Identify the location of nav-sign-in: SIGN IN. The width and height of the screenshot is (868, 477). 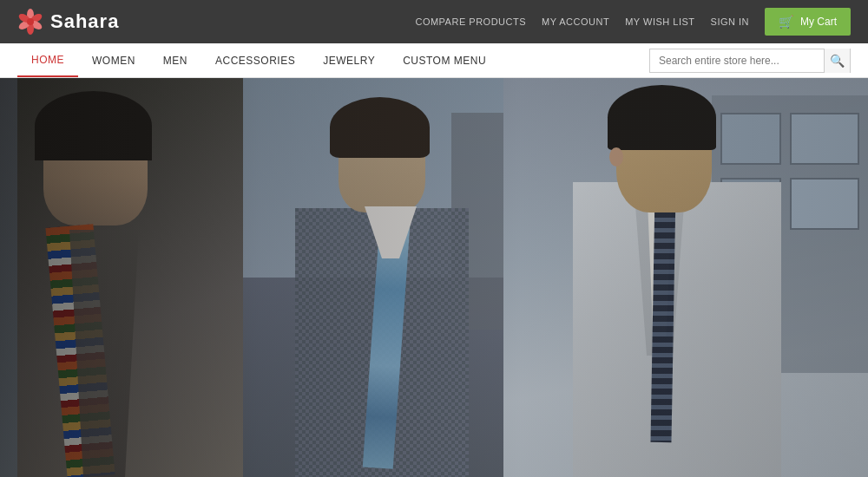
(730, 22).